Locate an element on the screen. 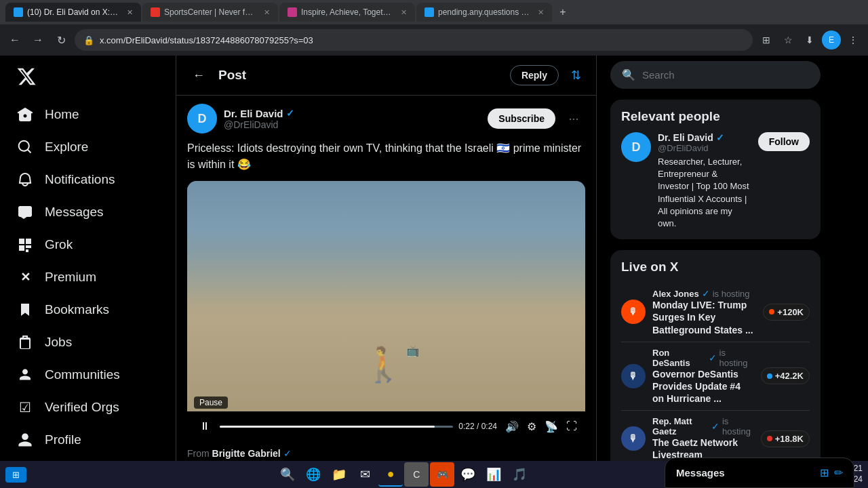 This screenshot has height=488, width=868. url-bar: 🔒 x.com/DrEliDavid/status/18372448860780… is located at coordinates (414, 40).